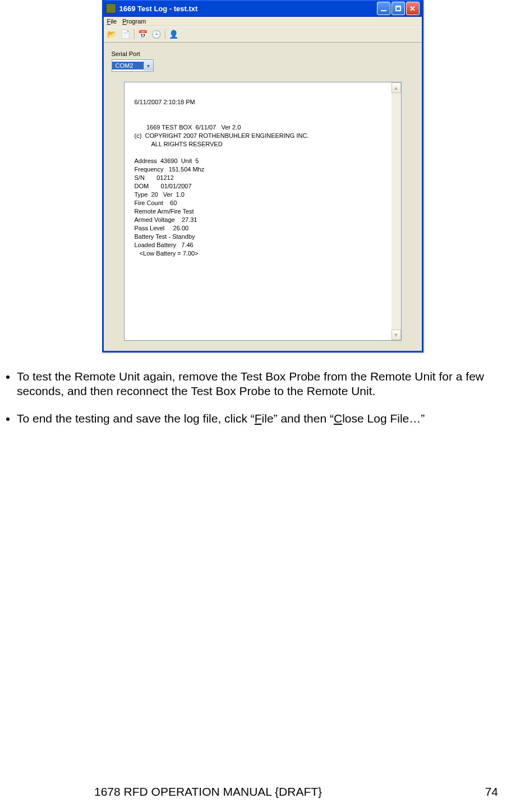  Describe the element at coordinates (159, 194) in the screenshot. I see `log-line: Type 20 Ver 1.0` at that location.